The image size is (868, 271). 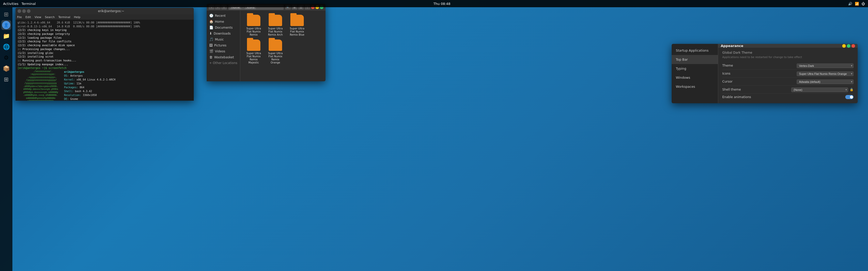 I want to click on appearance-icons-select: Super Ultra Flat Numix Remix Orange, so click(x=825, y=74).